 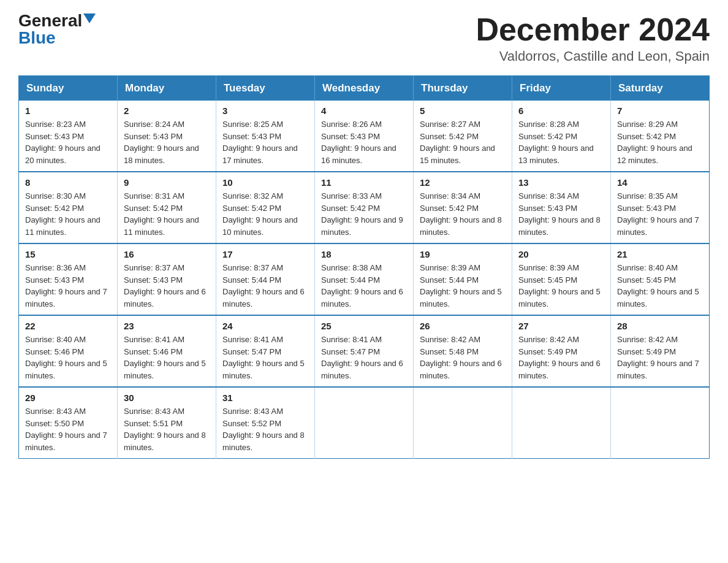 I want to click on header-thursday: Thursday, so click(x=463, y=88).